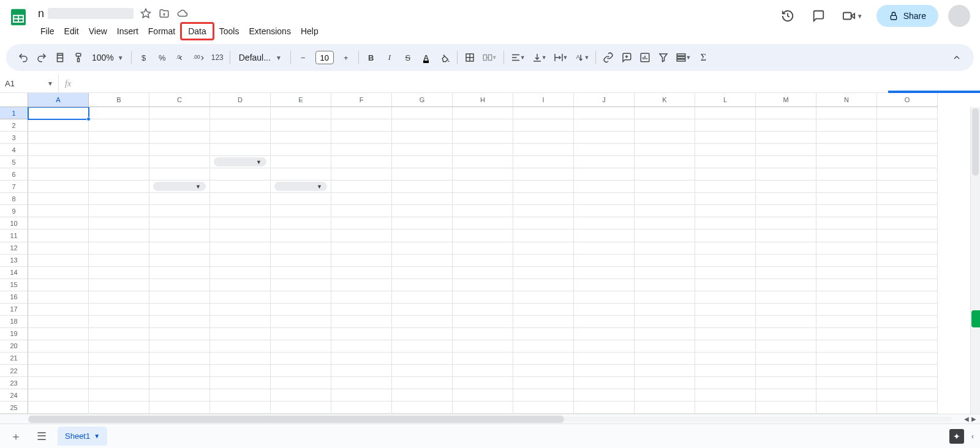 The height and width of the screenshot is (448, 980). Describe the element at coordinates (29, 83) in the screenshot. I see `name-box: A1 ▼` at that location.